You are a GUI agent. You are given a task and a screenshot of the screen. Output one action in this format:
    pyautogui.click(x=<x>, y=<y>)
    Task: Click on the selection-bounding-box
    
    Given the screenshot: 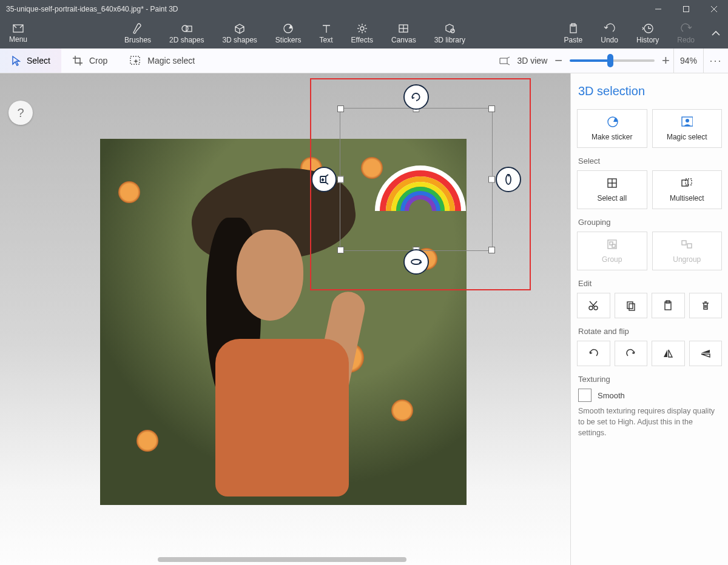 What is the action you would take?
    pyautogui.click(x=416, y=179)
    